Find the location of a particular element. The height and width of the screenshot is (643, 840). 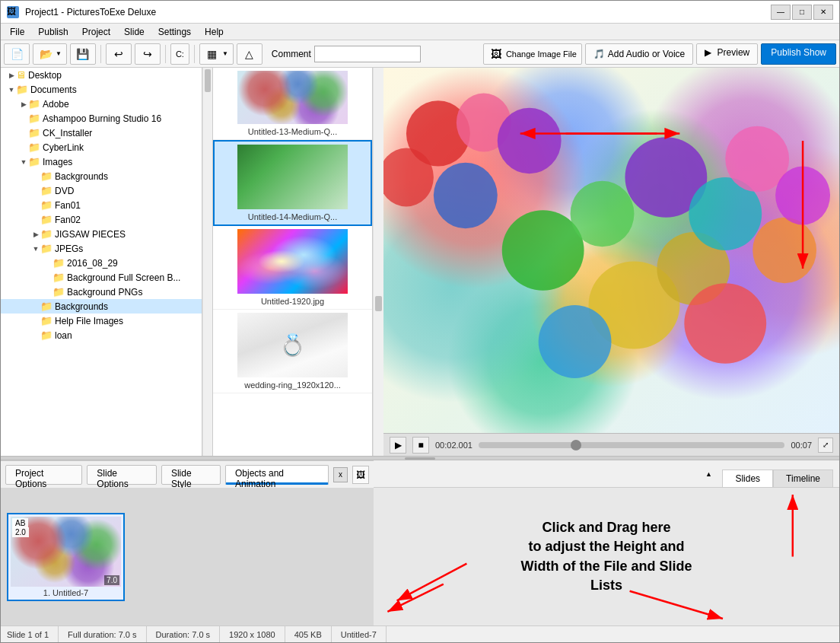

filelist-scrollbar is located at coordinates (378, 262).